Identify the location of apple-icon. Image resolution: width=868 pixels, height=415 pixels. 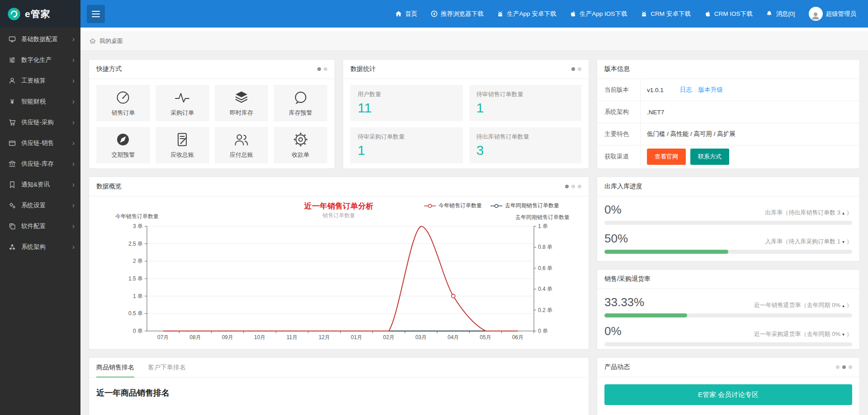
(708, 14).